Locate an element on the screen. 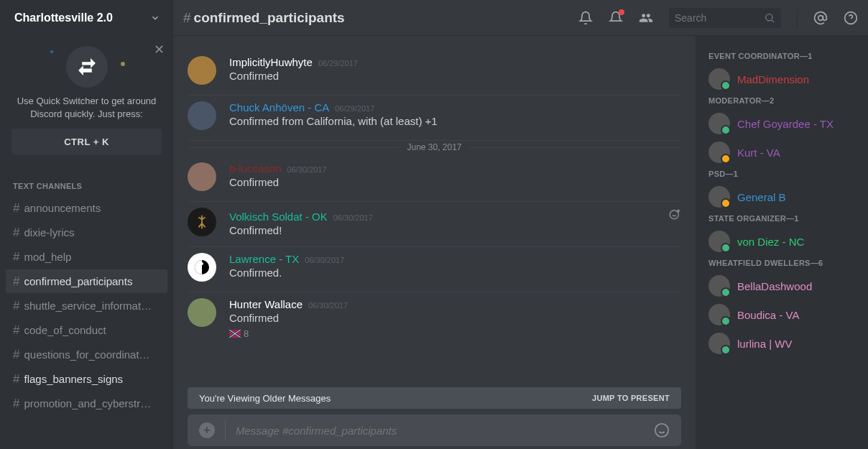  channel-dixie-lyrics: #dixie-lyrics is located at coordinates (86, 233).